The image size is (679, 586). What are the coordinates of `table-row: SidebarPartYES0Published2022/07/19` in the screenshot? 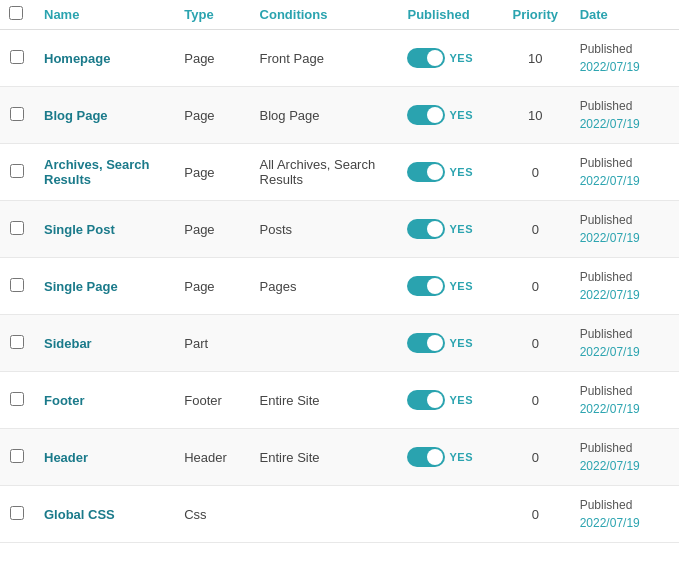 It's located at (340, 344).